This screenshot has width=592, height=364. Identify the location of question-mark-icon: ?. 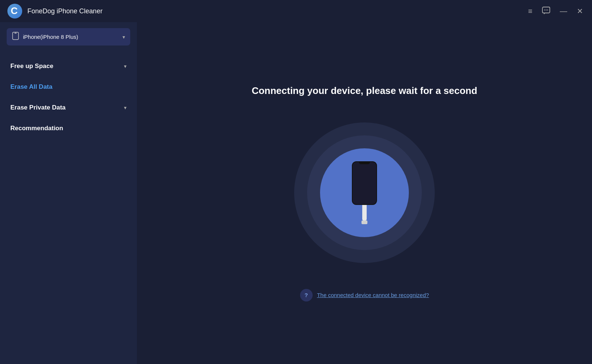
(306, 295).